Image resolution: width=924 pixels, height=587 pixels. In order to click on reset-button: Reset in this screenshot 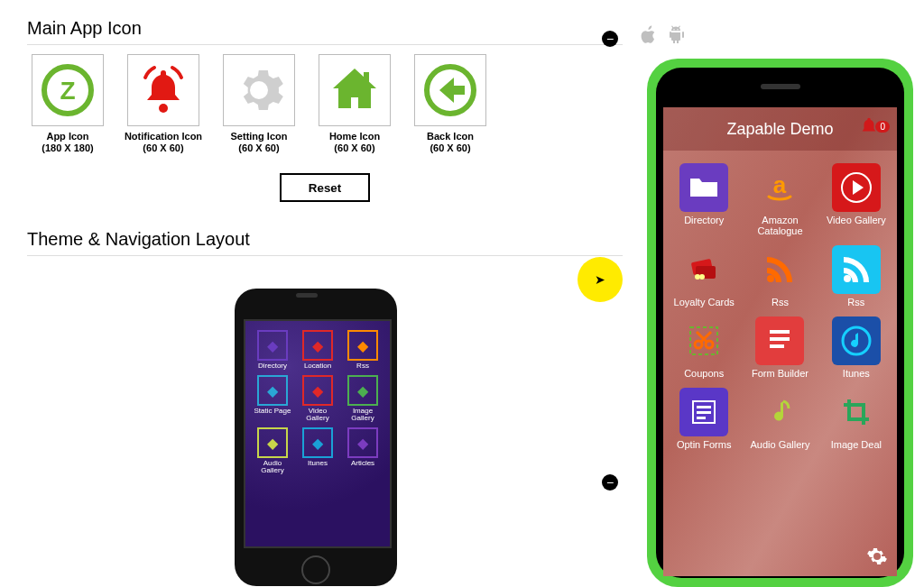, I will do `click(325, 188)`.